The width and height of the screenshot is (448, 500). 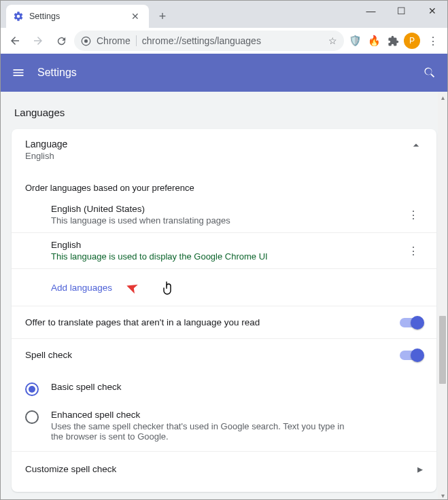 What do you see at coordinates (201, 431) in the screenshot?
I see `enhanced-spellcheck-desc: Uses the same spell checker that's used …` at bounding box center [201, 431].